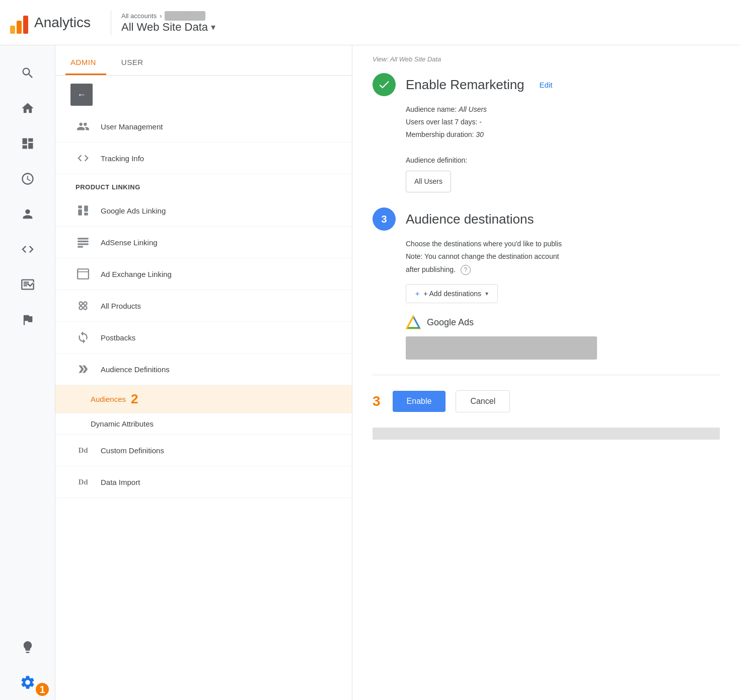 This screenshot has width=740, height=700. Describe the element at coordinates (19, 23) in the screenshot. I see `analytics-logo` at that location.